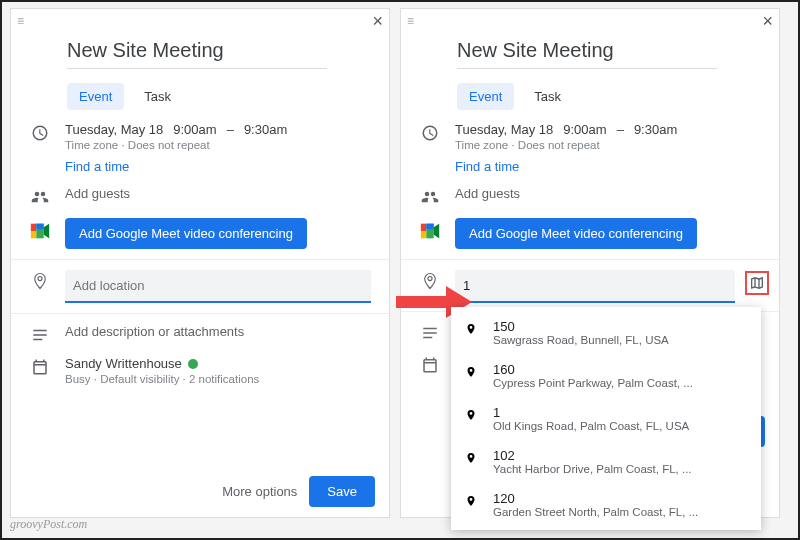 The width and height of the screenshot is (800, 540). Describe the element at coordinates (218, 332) in the screenshot. I see `description-input: Add description or attachments` at that location.